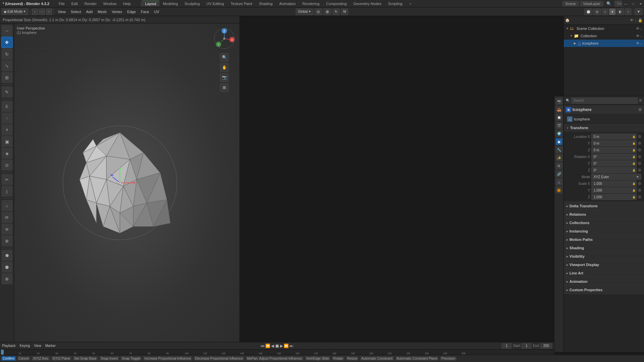 This screenshot has width=644, height=362. What do you see at coordinates (559, 109) in the screenshot?
I see `output-props-icon: 📤` at bounding box center [559, 109].